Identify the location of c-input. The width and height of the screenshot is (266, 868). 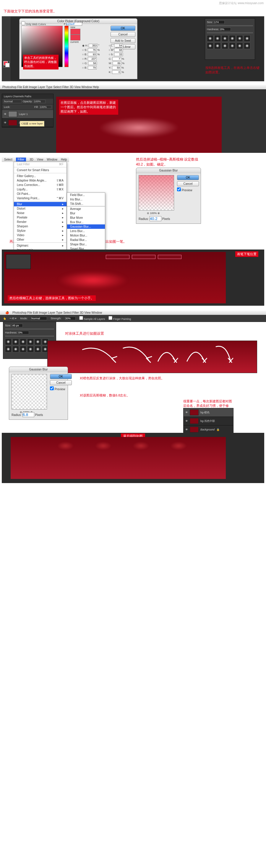
(117, 59).